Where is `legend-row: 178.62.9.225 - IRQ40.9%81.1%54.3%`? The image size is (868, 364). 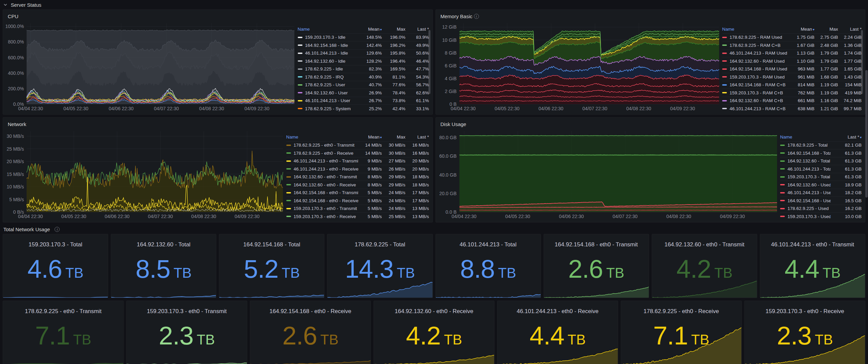
legend-row: 178.62.9.225 - IRQ40.9%81.1%54.3% is located at coordinates (364, 77).